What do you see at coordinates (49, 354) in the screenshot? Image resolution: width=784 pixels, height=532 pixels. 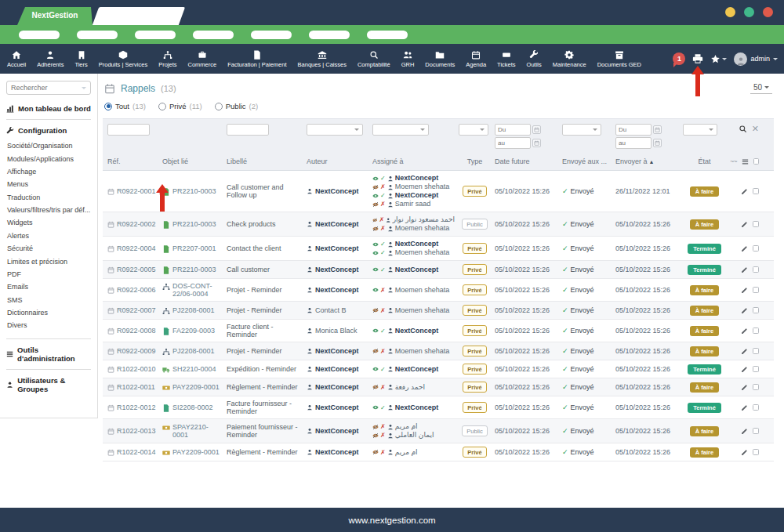 I see `sidebar-item-admin-tools: Outils d'administration` at bounding box center [49, 354].